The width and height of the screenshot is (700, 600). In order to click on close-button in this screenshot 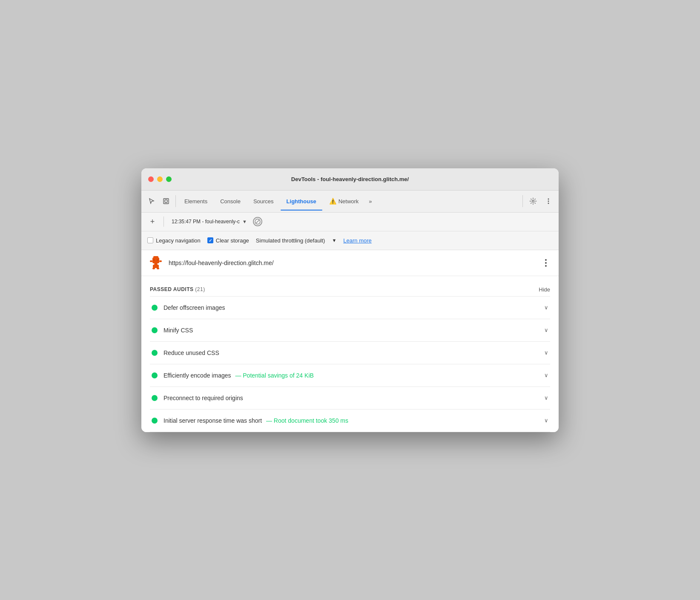, I will do `click(151, 179)`.